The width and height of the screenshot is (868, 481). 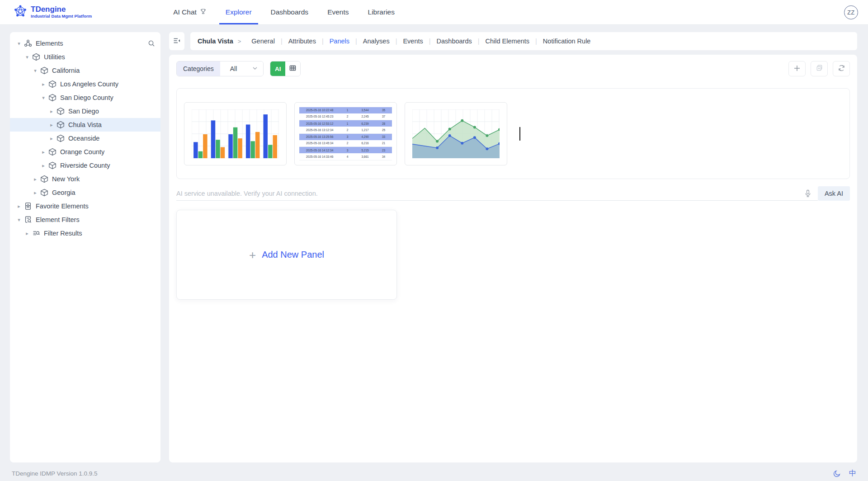 I want to click on tab-dashboards: Dashboards, so click(x=454, y=41).